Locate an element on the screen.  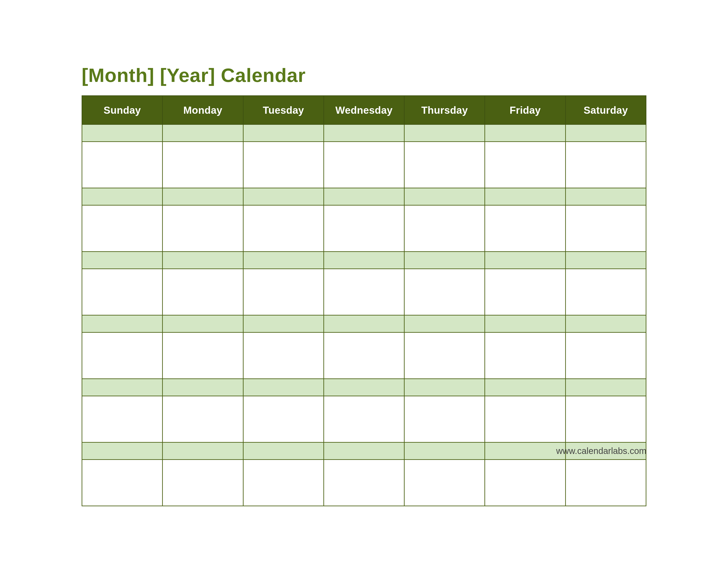
week-4-date-row is located at coordinates (364, 324).